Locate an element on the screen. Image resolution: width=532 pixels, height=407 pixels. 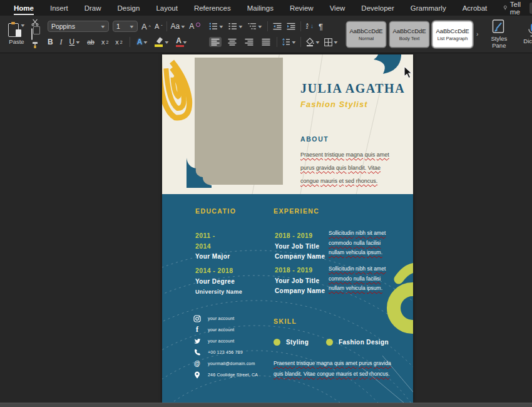
superscript-button: x2 is located at coordinates (119, 43).